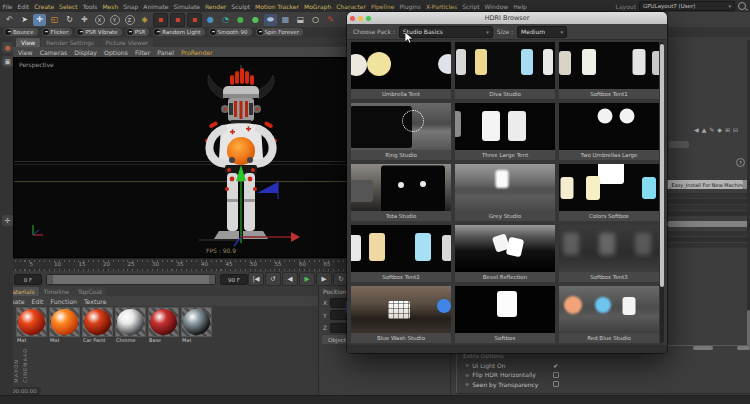  What do you see at coordinates (226, 20) in the screenshot?
I see `render-region-icon: ◔` at bounding box center [226, 20].